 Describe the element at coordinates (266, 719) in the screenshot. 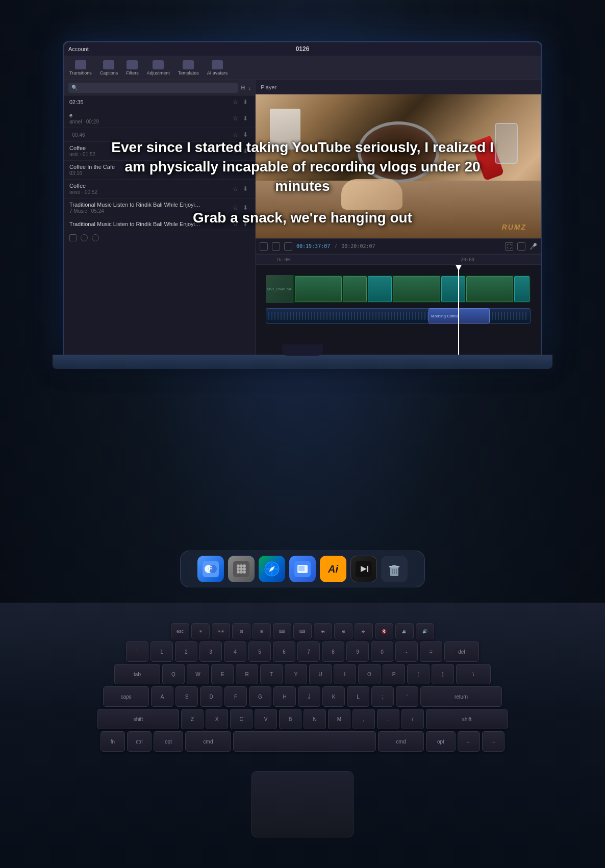

I see `key-v: V` at that location.